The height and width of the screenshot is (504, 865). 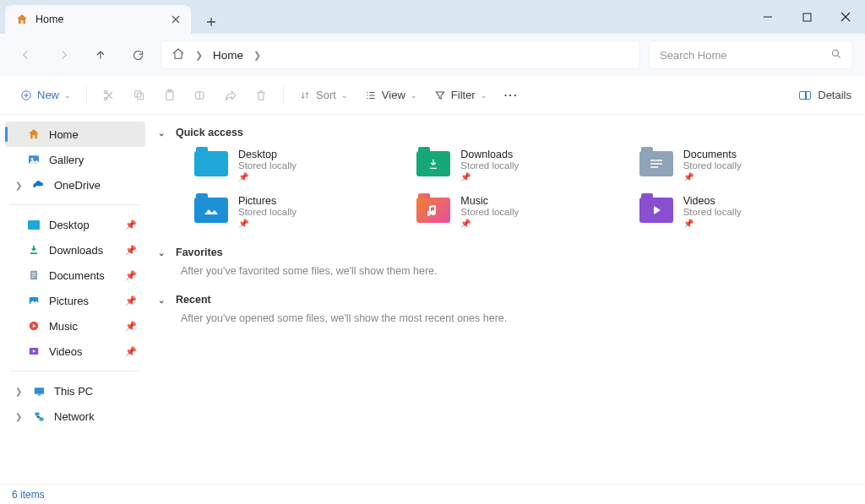 I want to click on sort-button: Sort ⌄, so click(x=324, y=95).